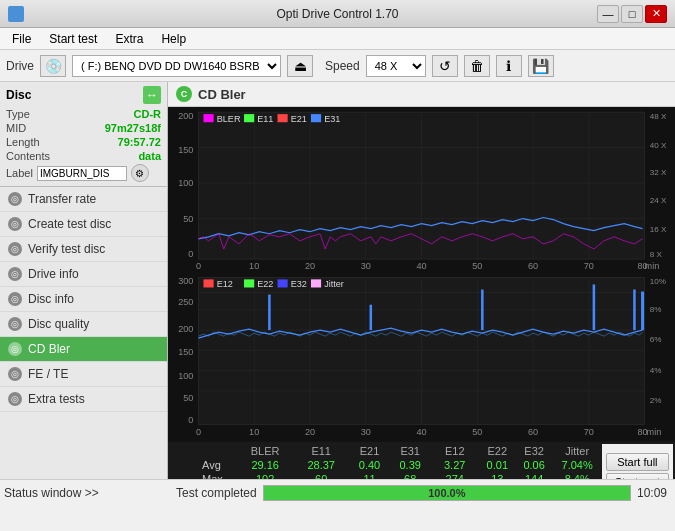  What do you see at coordinates (410, 465) in the screenshot?
I see `avg-e31: 0.39` at bounding box center [410, 465].